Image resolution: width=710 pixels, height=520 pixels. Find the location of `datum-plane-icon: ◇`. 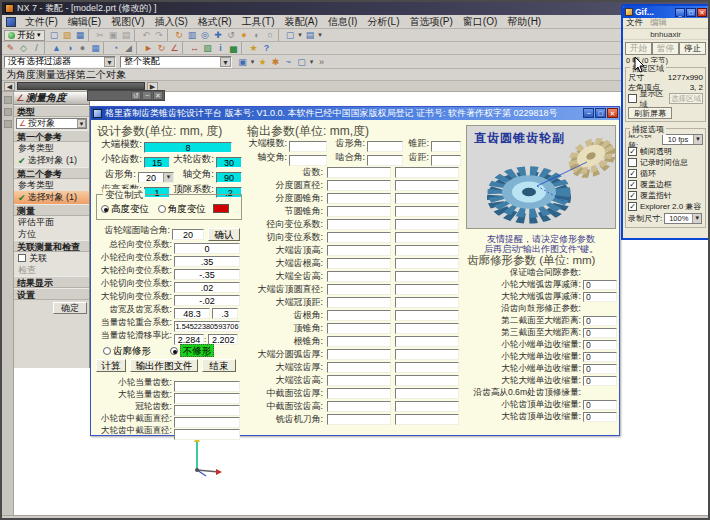

datum-plane-icon: ◇ is located at coordinates (24, 48).